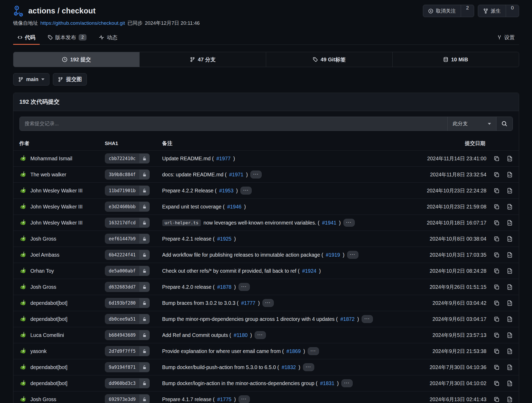 The image size is (532, 403). I want to click on commit-sha-button: cbb722410c, so click(127, 158).